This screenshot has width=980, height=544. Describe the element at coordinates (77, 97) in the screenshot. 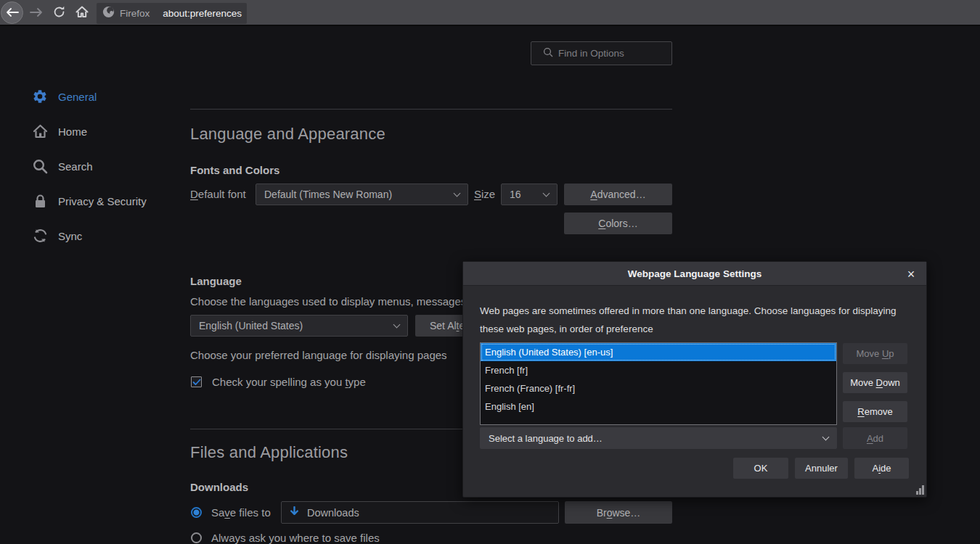

I see `sidebar-label-general: General` at that location.